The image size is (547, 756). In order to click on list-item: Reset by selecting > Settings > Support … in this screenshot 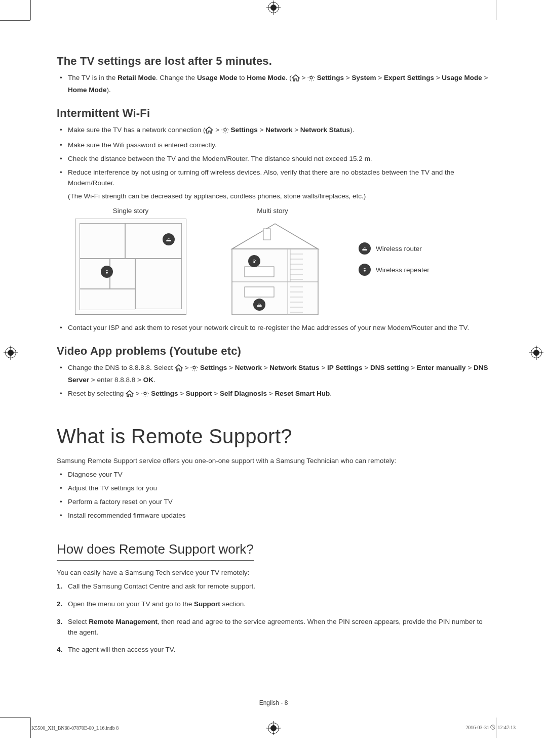, I will do `click(279, 395)`.